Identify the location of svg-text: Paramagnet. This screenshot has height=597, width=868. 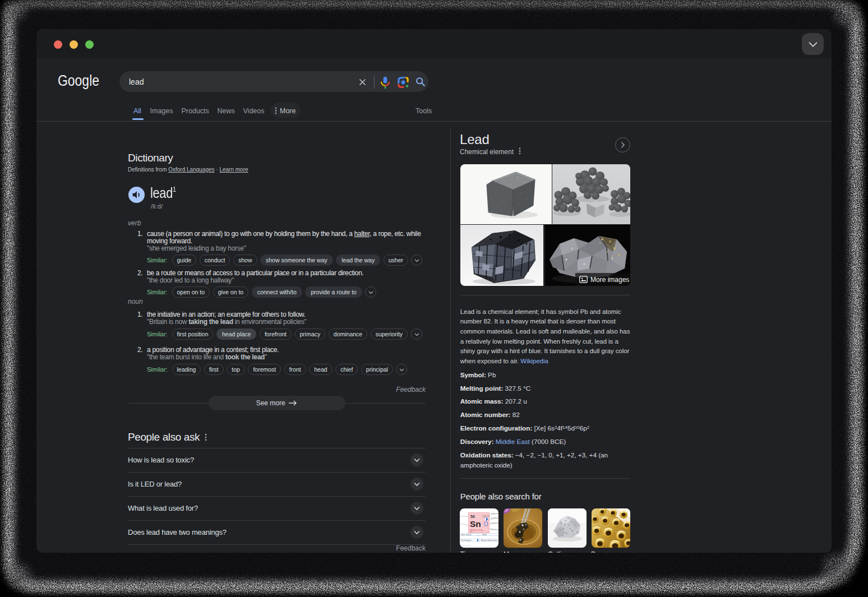
(467, 540).